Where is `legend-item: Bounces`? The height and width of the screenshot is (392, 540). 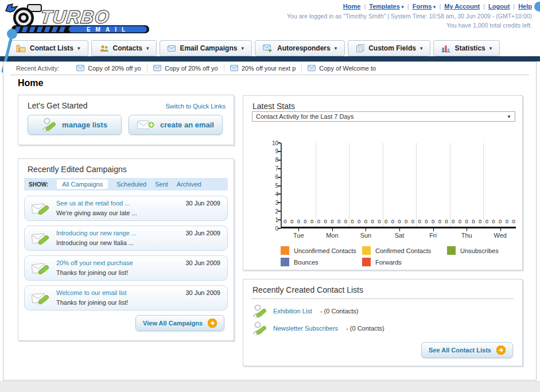
legend-item: Bounces is located at coordinates (321, 262).